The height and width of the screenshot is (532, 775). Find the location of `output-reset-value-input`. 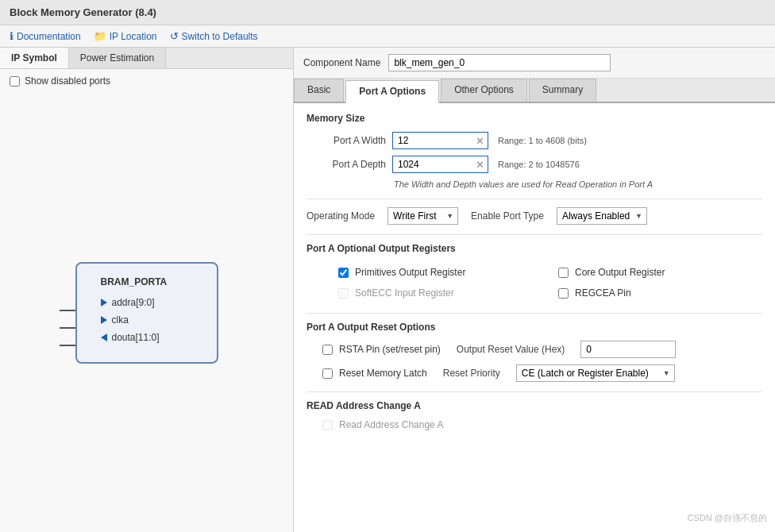

output-reset-value-input is located at coordinates (628, 349).